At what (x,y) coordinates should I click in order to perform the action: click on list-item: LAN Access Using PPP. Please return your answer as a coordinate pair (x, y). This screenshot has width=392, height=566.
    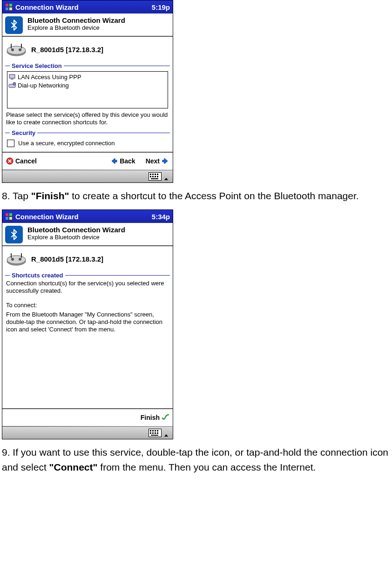
    Looking at the image, I should click on (88, 77).